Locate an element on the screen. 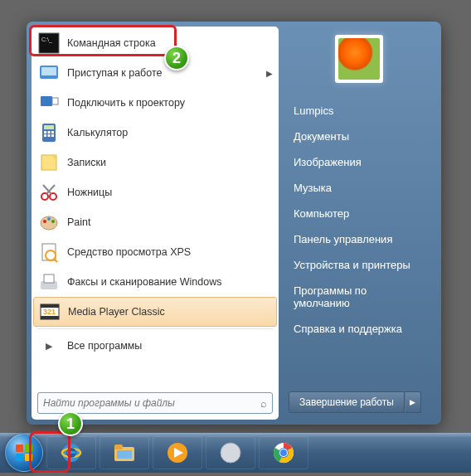 The width and height of the screenshot is (471, 476). taskbar is located at coordinates (236, 453).